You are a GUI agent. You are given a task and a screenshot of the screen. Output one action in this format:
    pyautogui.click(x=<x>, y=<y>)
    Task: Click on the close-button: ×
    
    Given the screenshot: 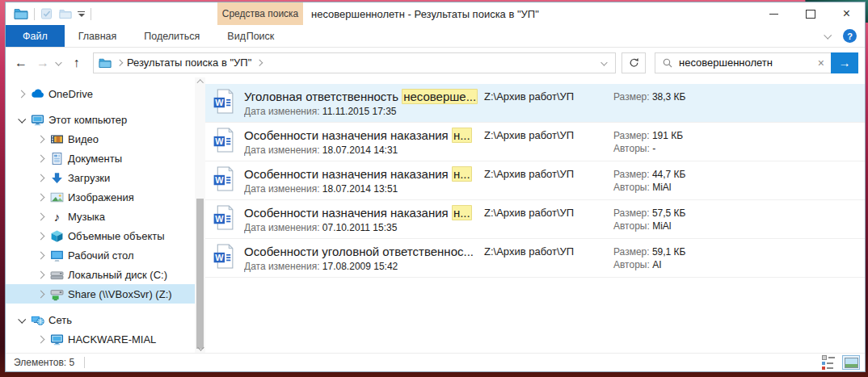 What is the action you would take?
    pyautogui.click(x=847, y=14)
    